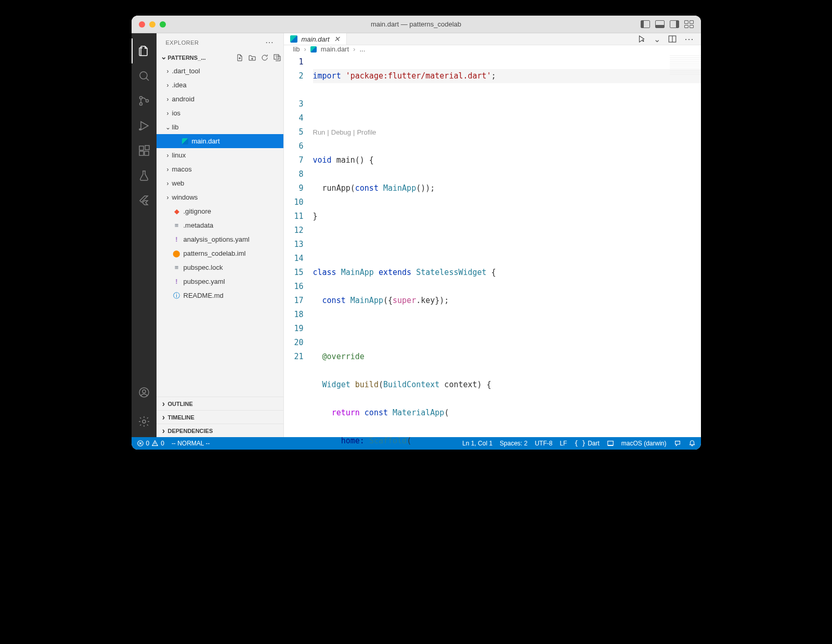  Describe the element at coordinates (258, 58) in the screenshot. I see `folder-actions` at that location.